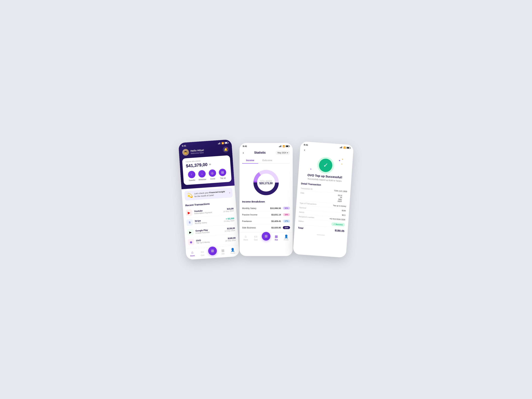  Describe the element at coordinates (266, 238) in the screenshot. I see `bottom-nav-2: ⌂ Home ▭ Card ⊞ ▦ Stat 👤 Profile` at that location.